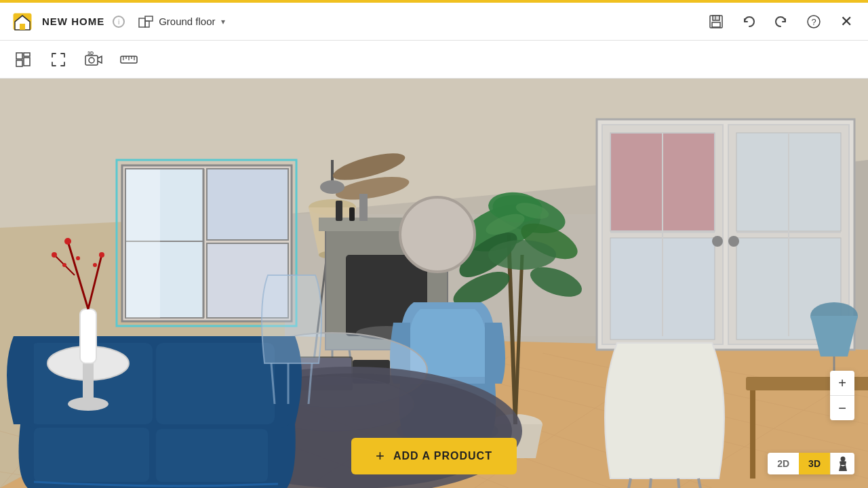 The image size is (868, 488). What do you see at coordinates (842, 408) in the screenshot?
I see `zoom-out-button: −` at bounding box center [842, 408].